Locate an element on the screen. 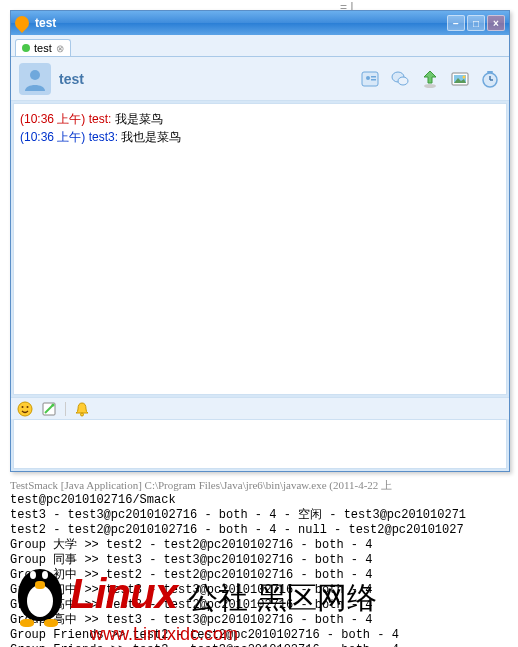  tab-label: test is located at coordinates (43, 48).